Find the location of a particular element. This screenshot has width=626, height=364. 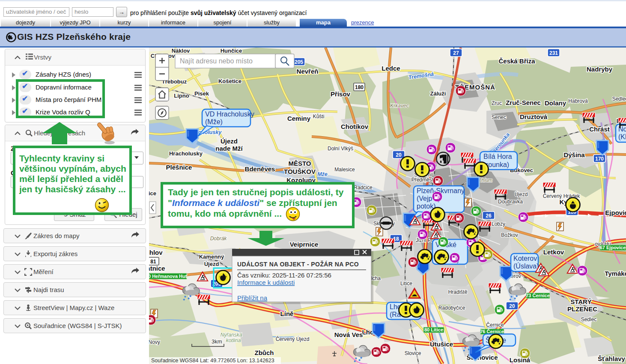

svg-text: 76 Černice is located at coordinates (492, 331).